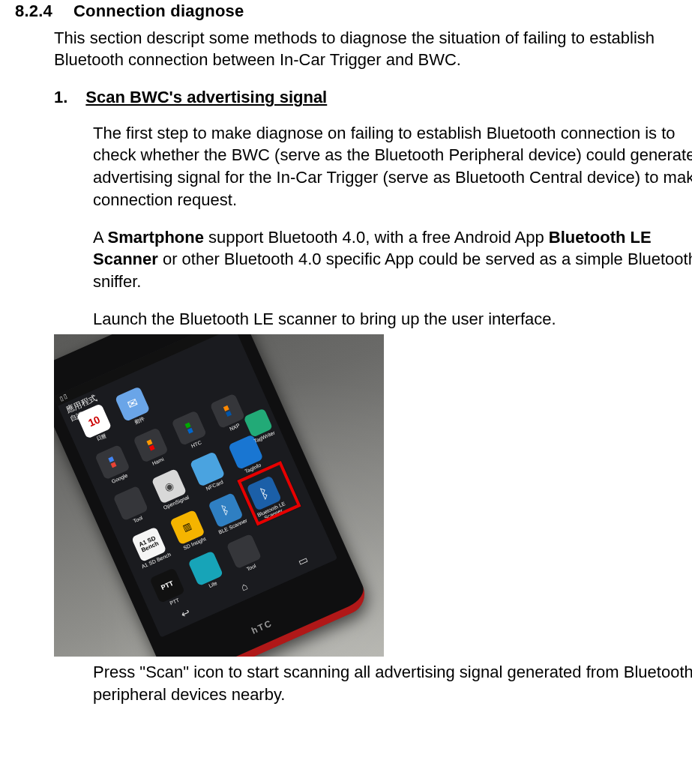  I want to click on nav-back-icon: ↩, so click(184, 613).